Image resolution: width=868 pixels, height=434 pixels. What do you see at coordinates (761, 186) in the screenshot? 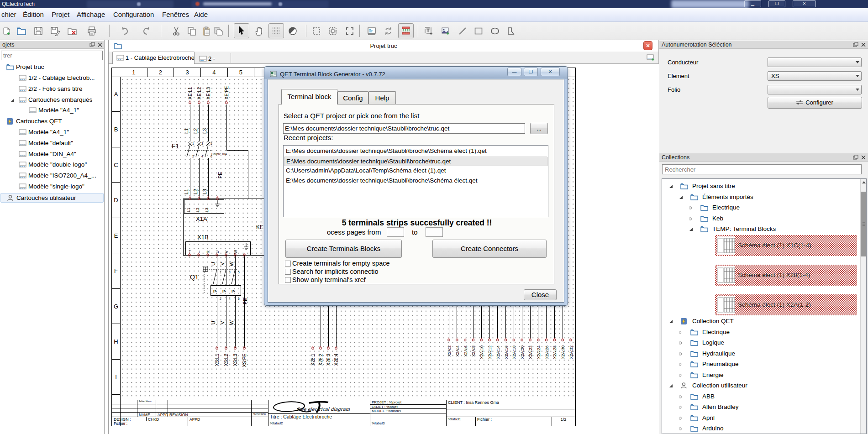
I see `collections-tree-item: Projet sans titre` at bounding box center [761, 186].